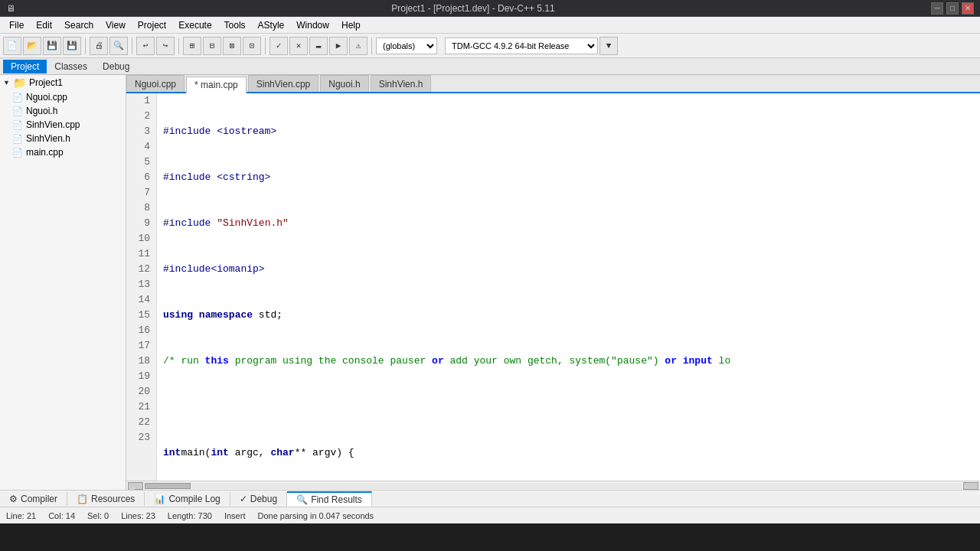 The height and width of the screenshot is (551, 980). What do you see at coordinates (139, 346) in the screenshot?
I see `line-num-17: 17` at bounding box center [139, 346].